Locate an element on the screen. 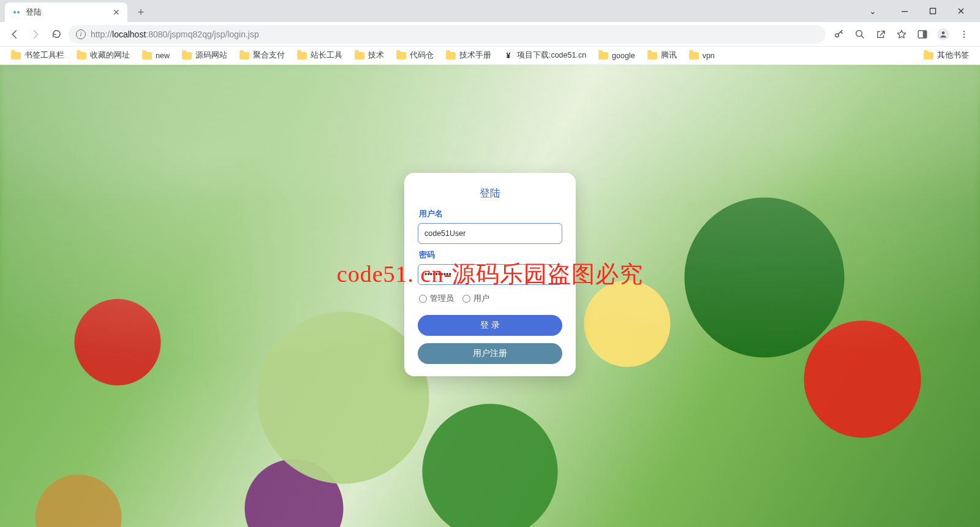  bookmark-label: google is located at coordinates (624, 56).